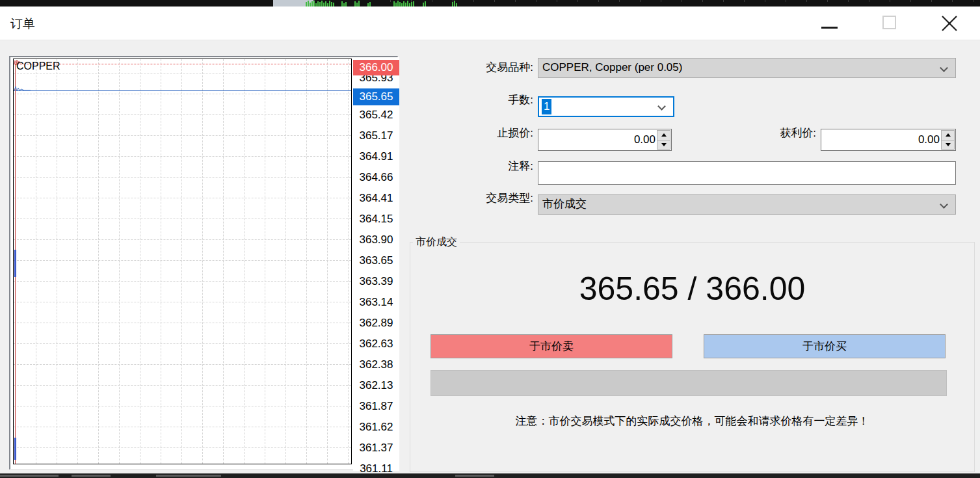 This screenshot has width=980, height=478. I want to click on stop-loss-spinner: 0.00, so click(605, 140).